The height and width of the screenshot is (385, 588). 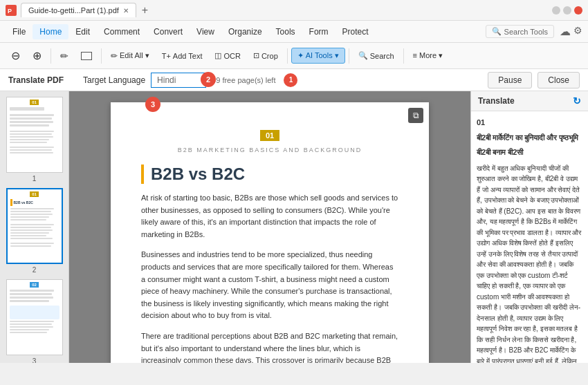 I want to click on menu-protect: Protect, so click(x=356, y=32).